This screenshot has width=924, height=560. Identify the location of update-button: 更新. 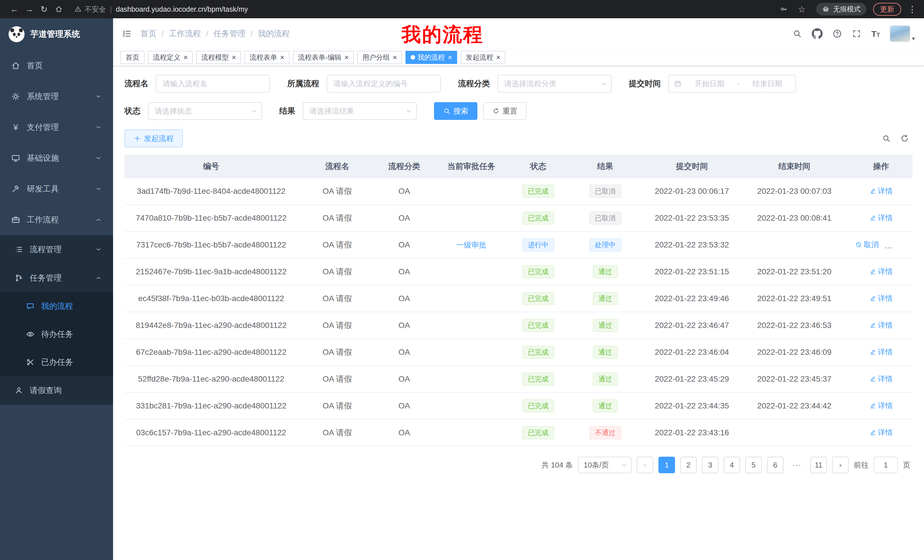
(887, 9).